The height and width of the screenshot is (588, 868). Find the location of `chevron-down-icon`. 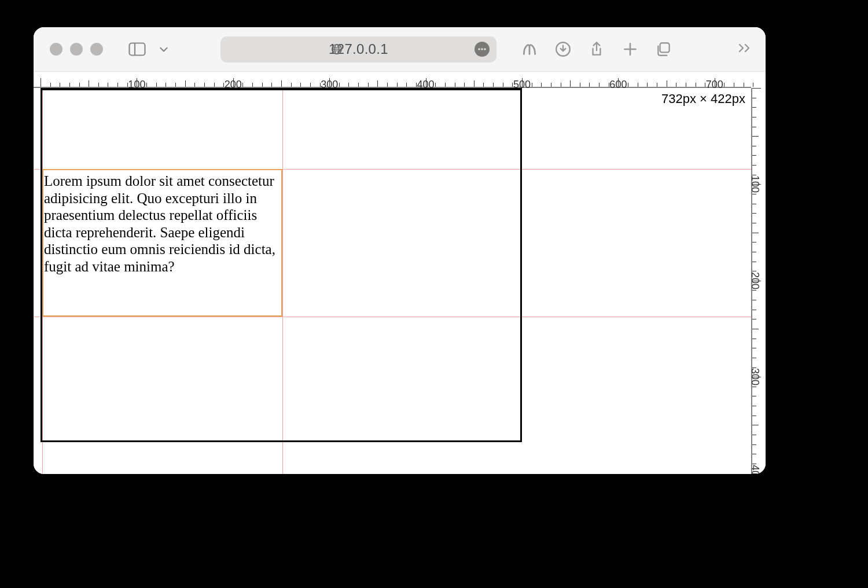

chevron-down-icon is located at coordinates (164, 49).